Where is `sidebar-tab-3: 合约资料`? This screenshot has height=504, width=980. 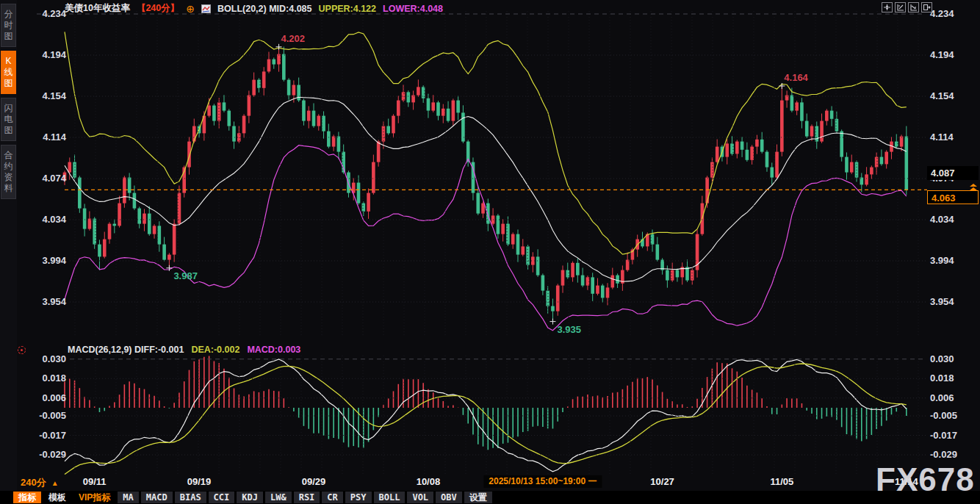
sidebar-tab-3: 合约资料 is located at coordinates (9, 172).